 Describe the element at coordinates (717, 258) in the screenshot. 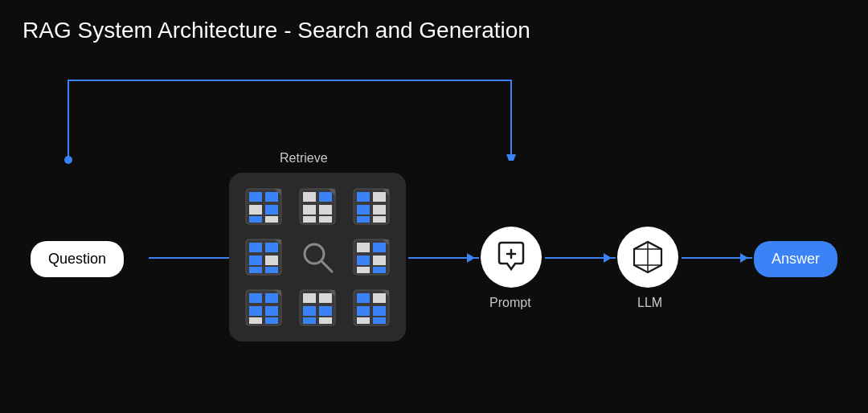

I see `arrow-llm-to-answer` at that location.